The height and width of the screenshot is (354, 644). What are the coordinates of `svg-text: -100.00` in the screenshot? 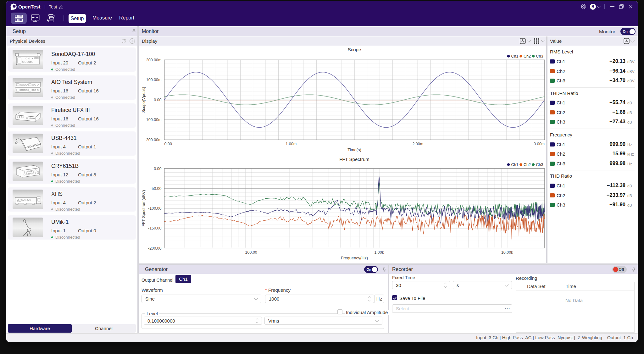 It's located at (155, 208).